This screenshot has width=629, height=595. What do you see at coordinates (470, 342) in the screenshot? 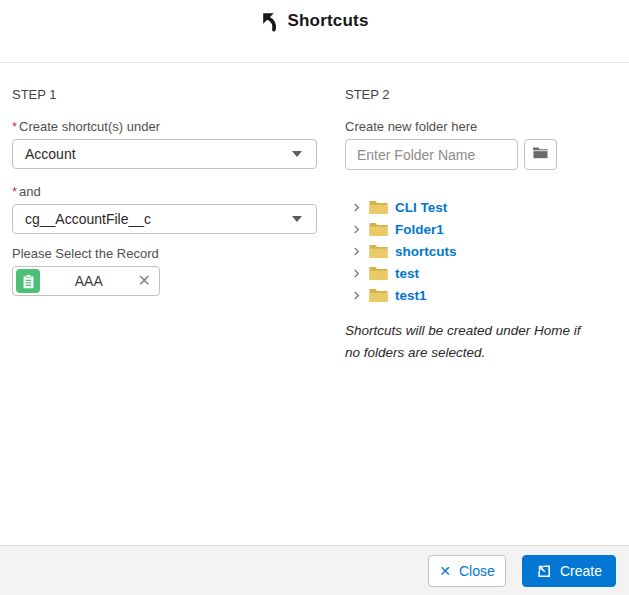
I see `no-folder-note: Shortcuts will be created under Home if …` at bounding box center [470, 342].